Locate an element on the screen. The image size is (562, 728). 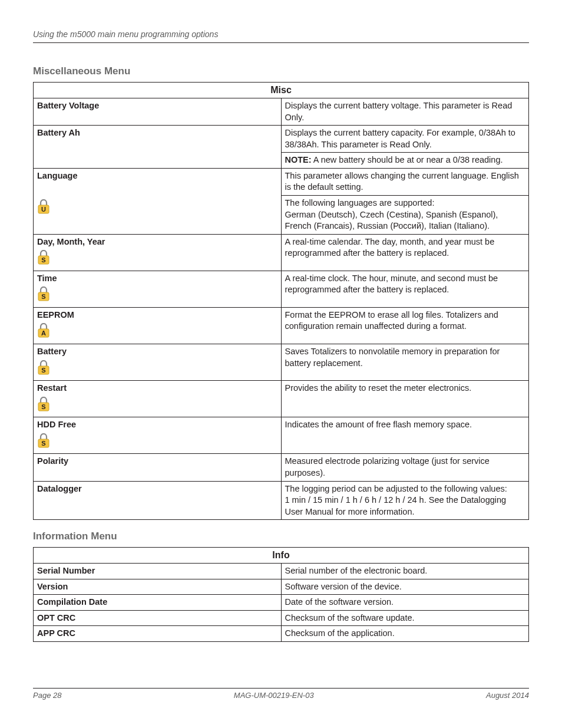
table-row: HDD Free S Indicates the amount of free … is located at coordinates (282, 436).